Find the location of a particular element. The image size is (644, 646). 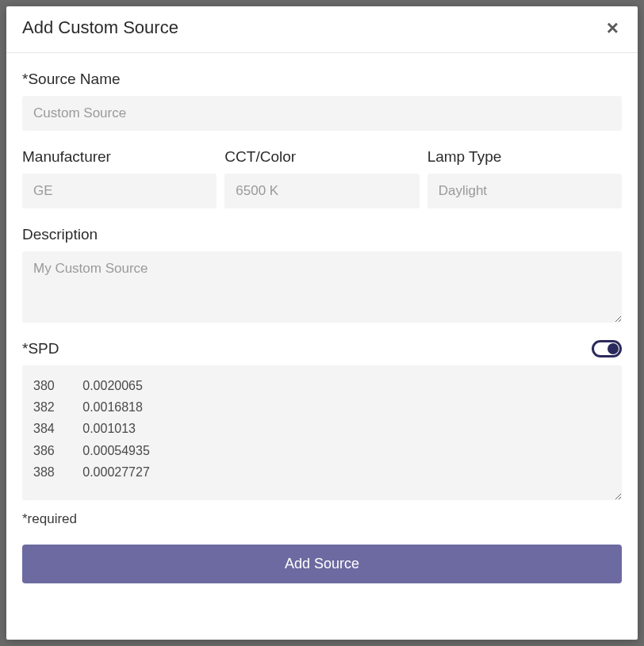

lamp-type-label: Lamp Type is located at coordinates (525, 157).